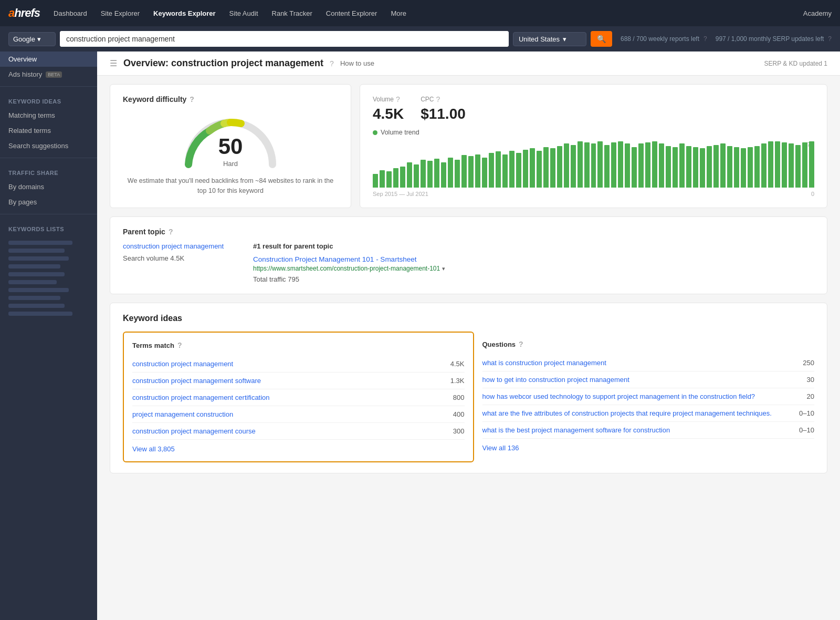 The width and height of the screenshot is (840, 620). What do you see at coordinates (335, 260) in the screenshot?
I see `result-title-link: Construction Project Management 101 - Sm…` at bounding box center [335, 260].